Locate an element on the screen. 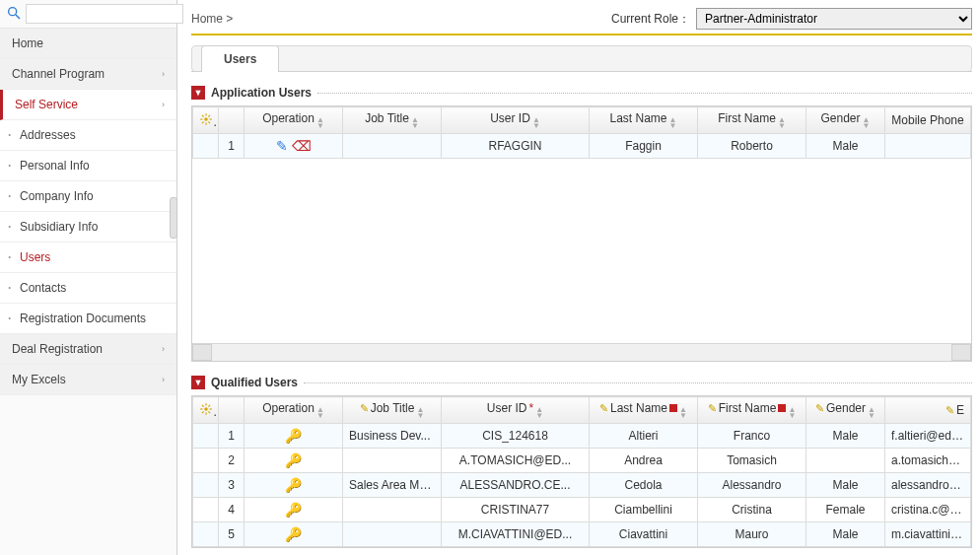 This screenshot has width=980, height=555. col-last-name: Last Name▲▼ is located at coordinates (644, 120).